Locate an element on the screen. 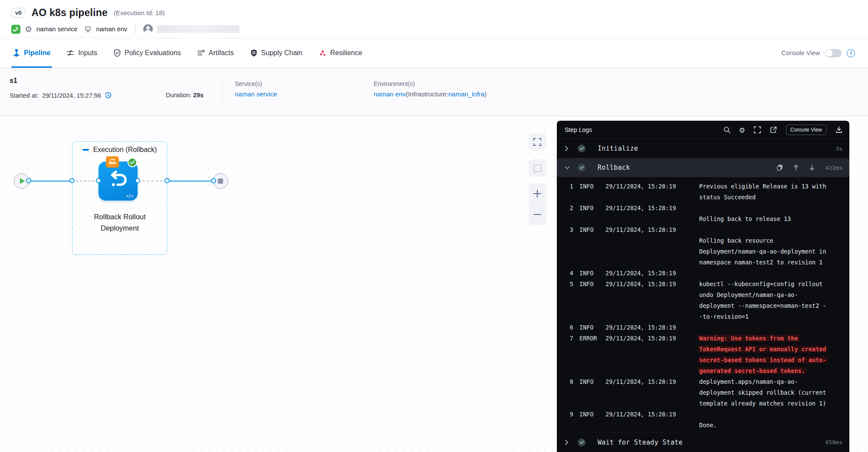  zoom-in-button is located at coordinates (537, 194).